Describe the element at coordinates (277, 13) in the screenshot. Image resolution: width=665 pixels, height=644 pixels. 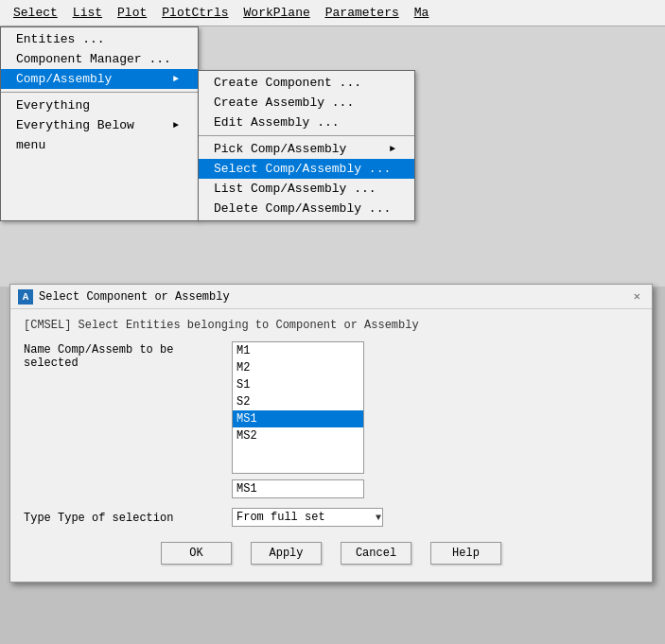
I see `menu-workplane: WorkPlane` at that location.